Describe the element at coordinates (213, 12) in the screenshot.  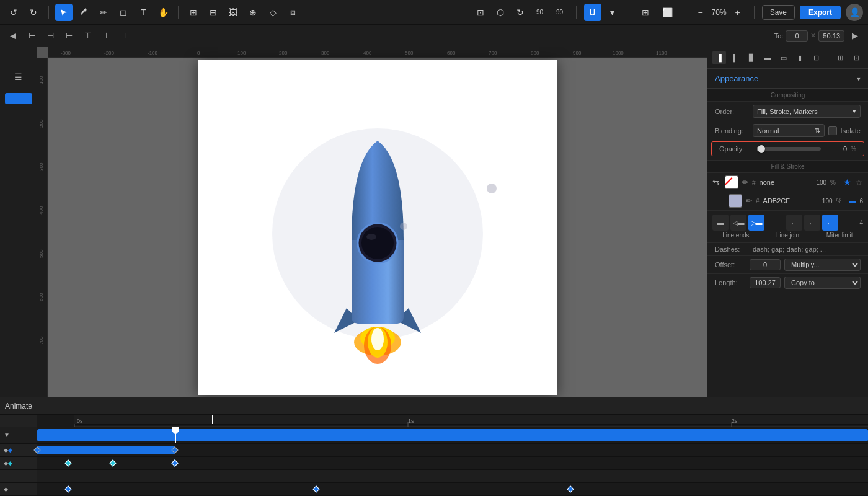
I see `distribute-tool: ⊟` at that location.